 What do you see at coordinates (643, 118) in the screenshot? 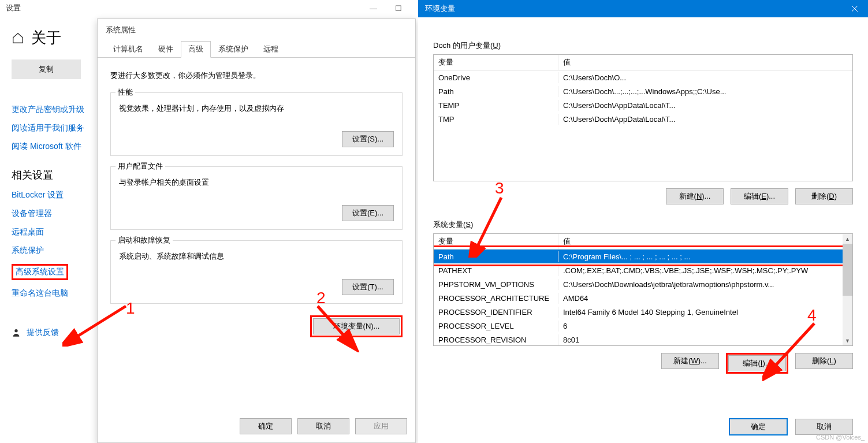
I see `user-vars-table: 变量 值 OneDriveC:\Users\Doch\O...PathC:\Us…` at bounding box center [643, 118].